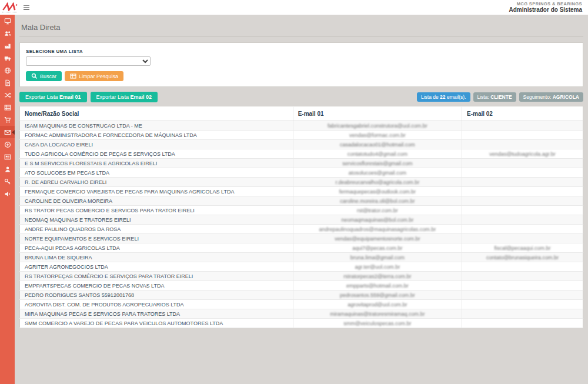 The height and width of the screenshot is (384, 588). What do you see at coordinates (522, 258) in the screenshot?
I see `blurred-email-text: contato@brunasiqueira.com.br` at bounding box center [522, 258].